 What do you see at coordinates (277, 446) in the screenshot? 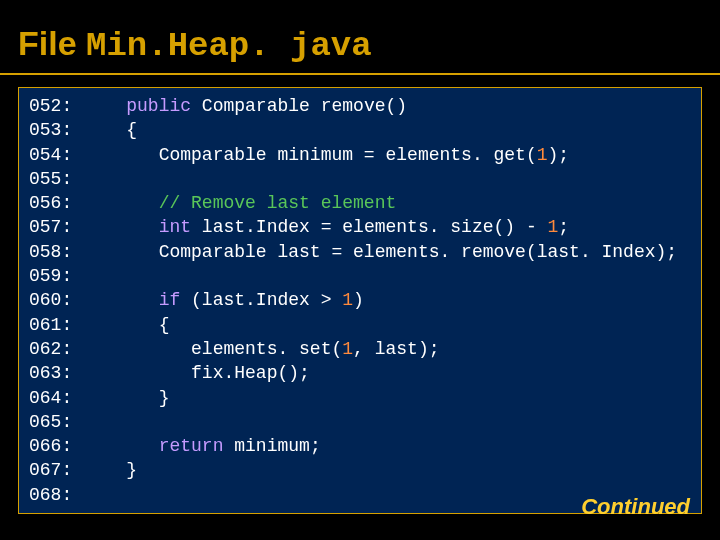
I see `code-token: minimum;` at bounding box center [277, 446].